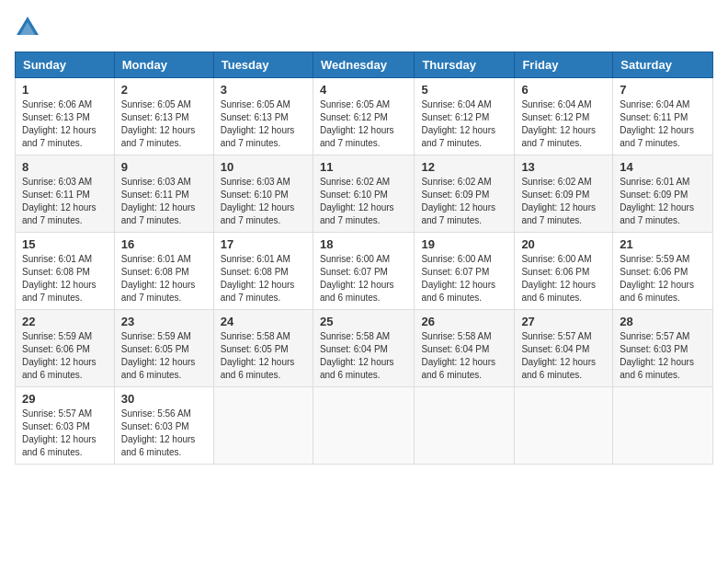 The height and width of the screenshot is (563, 728). Describe the element at coordinates (164, 399) in the screenshot. I see `day-number: 30` at that location.